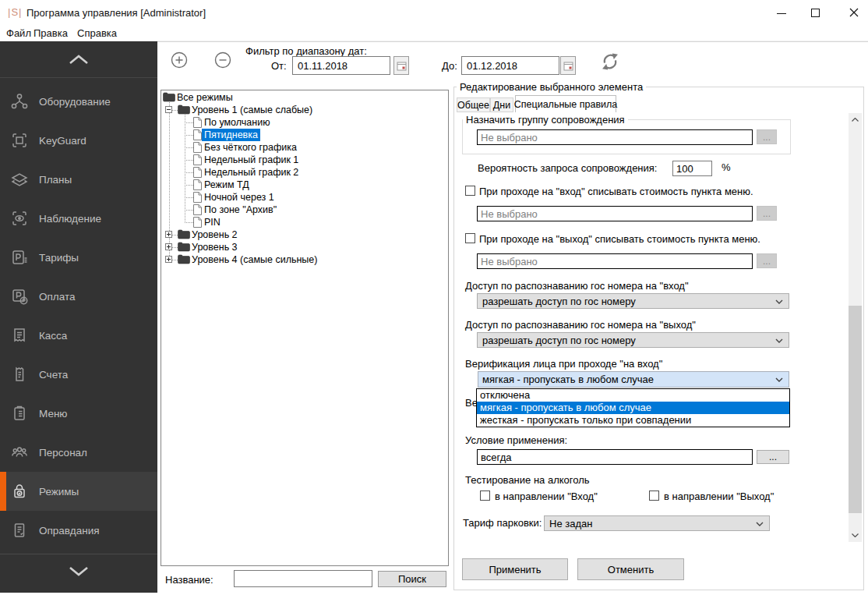 Image resolution: width=868 pixels, height=595 pixels. What do you see at coordinates (781, 12) in the screenshot?
I see `minimize-button` at bounding box center [781, 12].